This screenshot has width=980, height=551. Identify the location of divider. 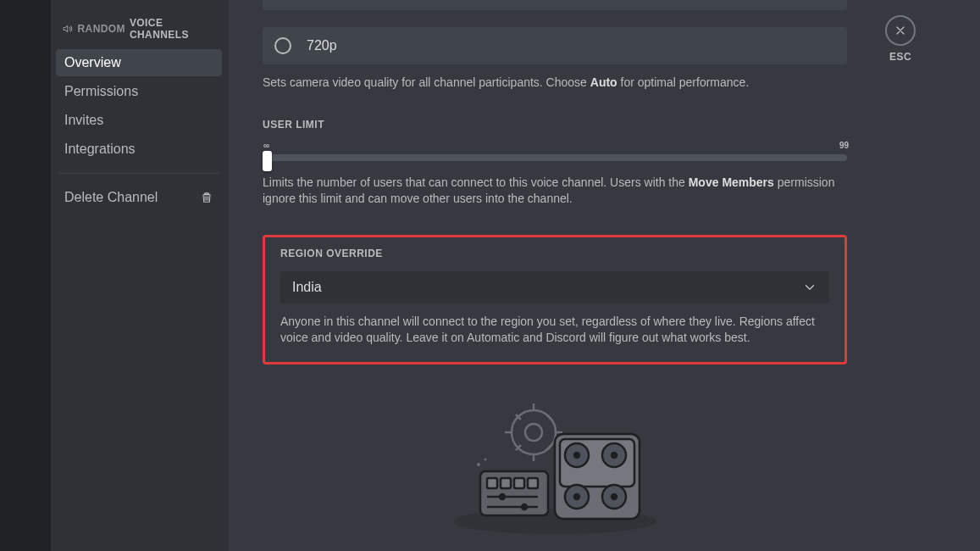
(139, 173).